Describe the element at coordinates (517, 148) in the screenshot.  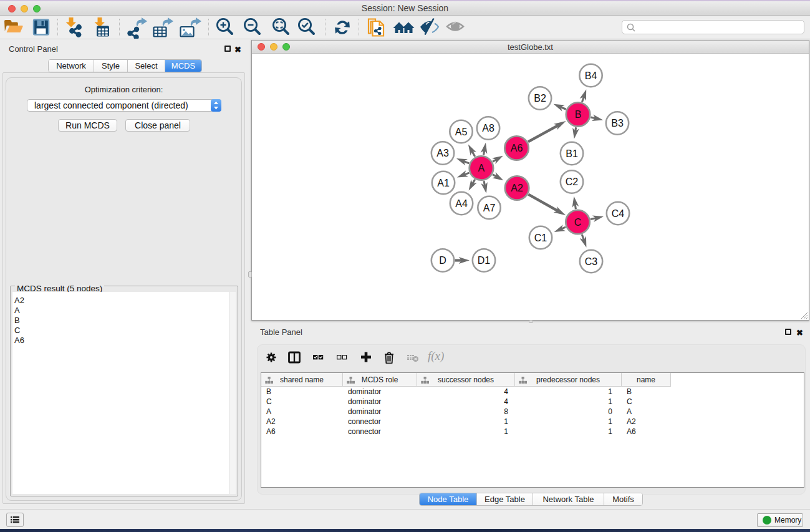
I see `svg-text: A6` at that location.